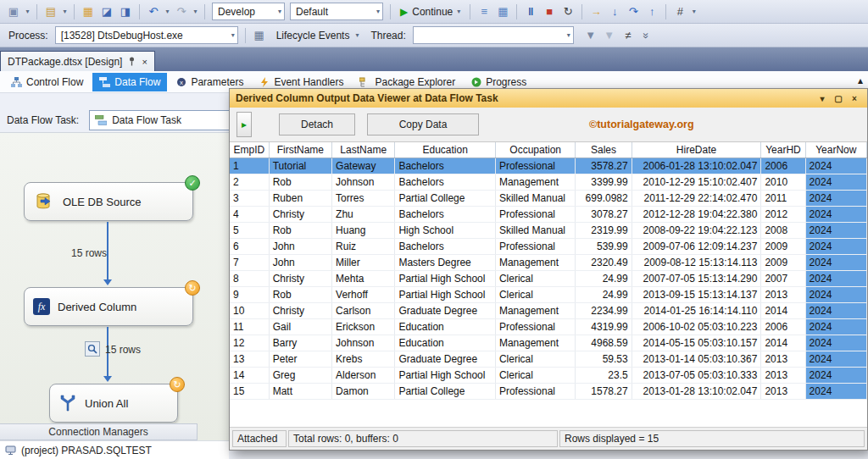  I want to click on grid-cell: 2010, so click(783, 181).